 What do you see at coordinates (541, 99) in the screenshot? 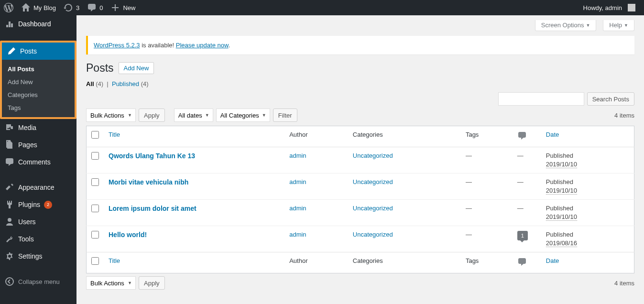
I see `search-input` at bounding box center [541, 99].